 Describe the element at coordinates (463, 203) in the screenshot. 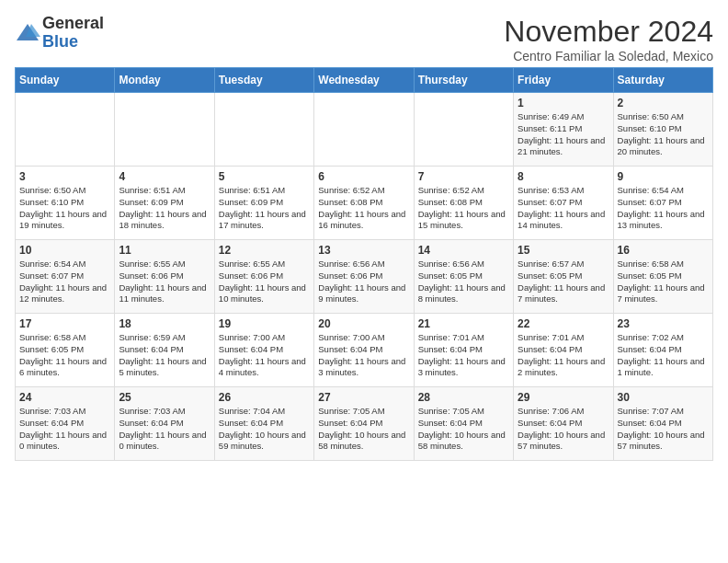

I see `calendar-cell: 7Sunrise: 6:52 AM Sunset: 6:08 PM Daylig…` at that location.